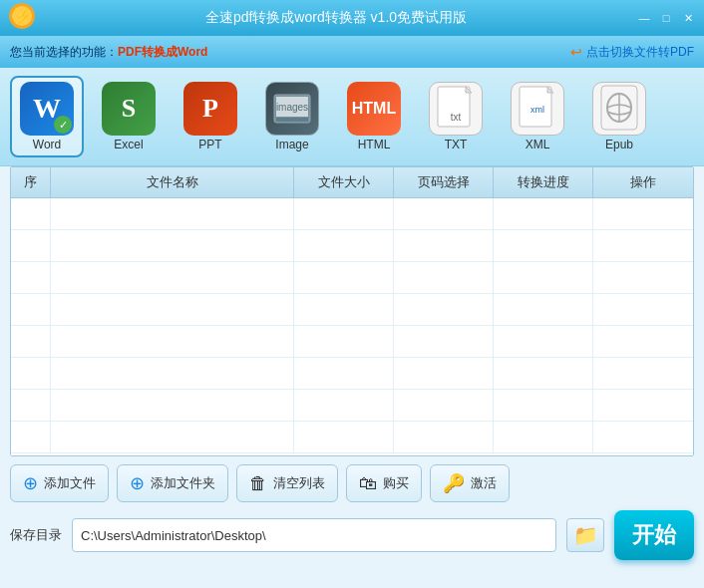  What do you see at coordinates (374, 117) in the screenshot?
I see `format-html: HTML HTML` at bounding box center [374, 117].